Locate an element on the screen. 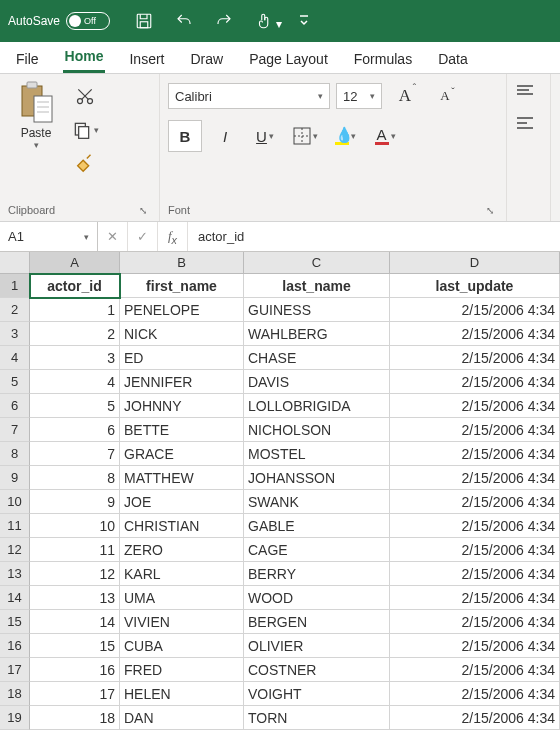 The width and height of the screenshot is (560, 750). italic-button: I is located at coordinates (225, 136).